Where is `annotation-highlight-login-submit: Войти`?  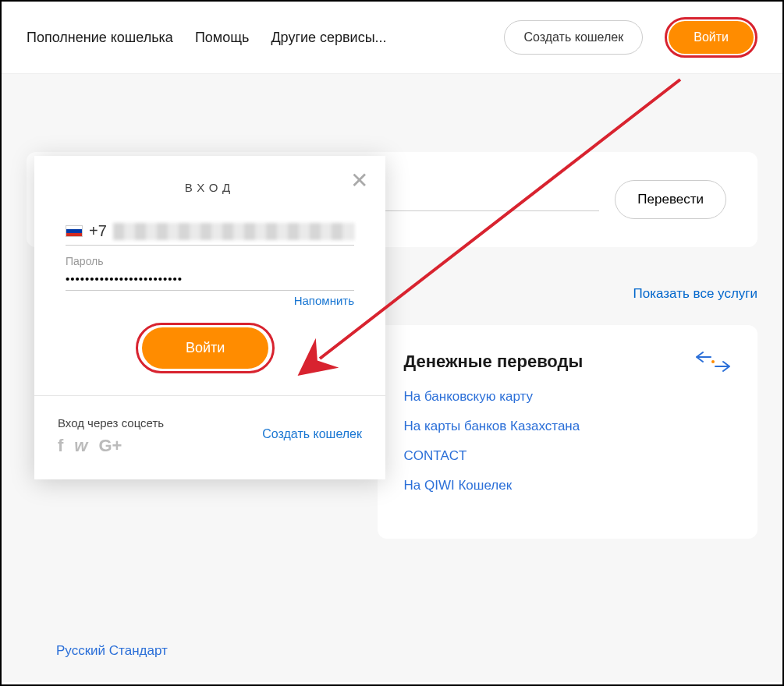 annotation-highlight-login-submit: Войти is located at coordinates (205, 348).